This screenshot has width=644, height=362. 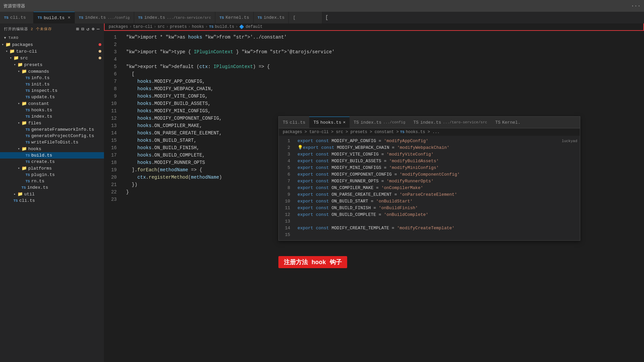 I want to click on tree-item-update: TSupdate.ts, so click(x=52, y=97).